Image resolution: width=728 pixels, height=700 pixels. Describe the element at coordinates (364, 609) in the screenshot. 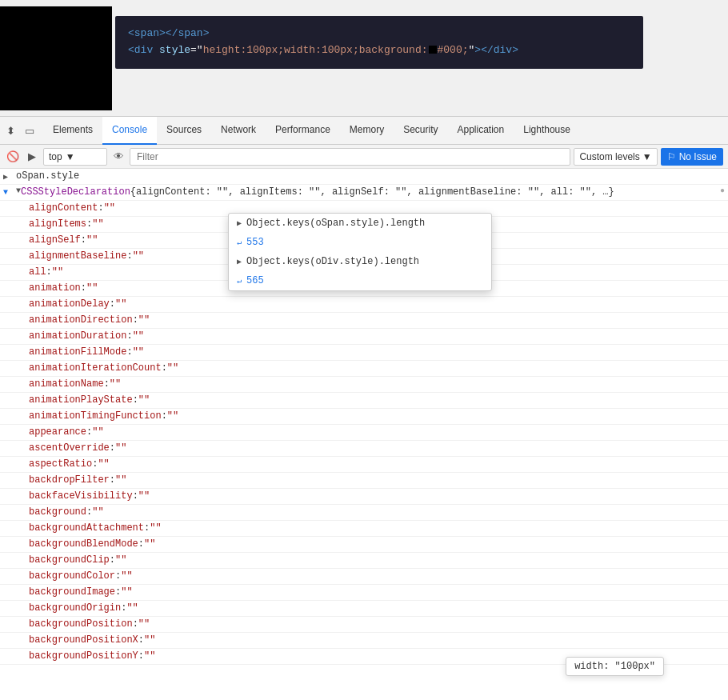

I see `property-row: backgroundOrigin : ""` at that location.